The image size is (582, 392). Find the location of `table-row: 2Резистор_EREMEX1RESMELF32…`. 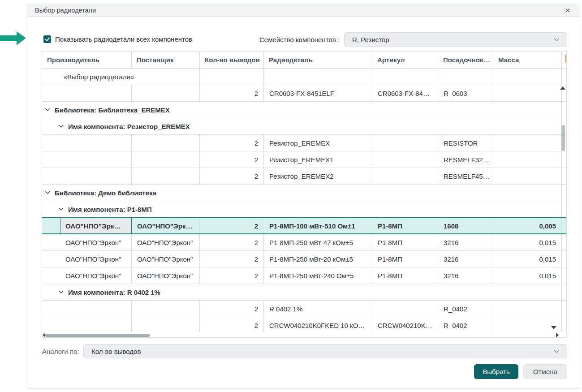

table-row: 2Резистор_EREMEX1RESMELF32… is located at coordinates (304, 159).